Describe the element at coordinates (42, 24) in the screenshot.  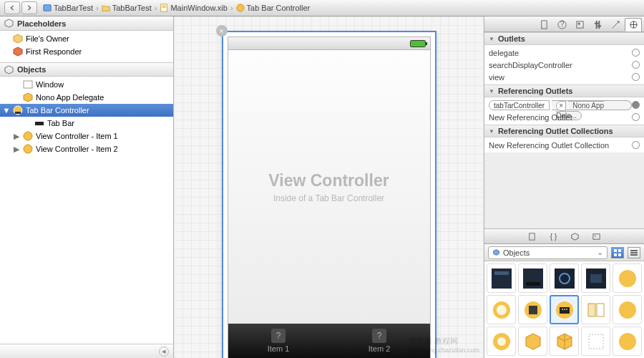
I see `section-title: Placeholders` at that location.